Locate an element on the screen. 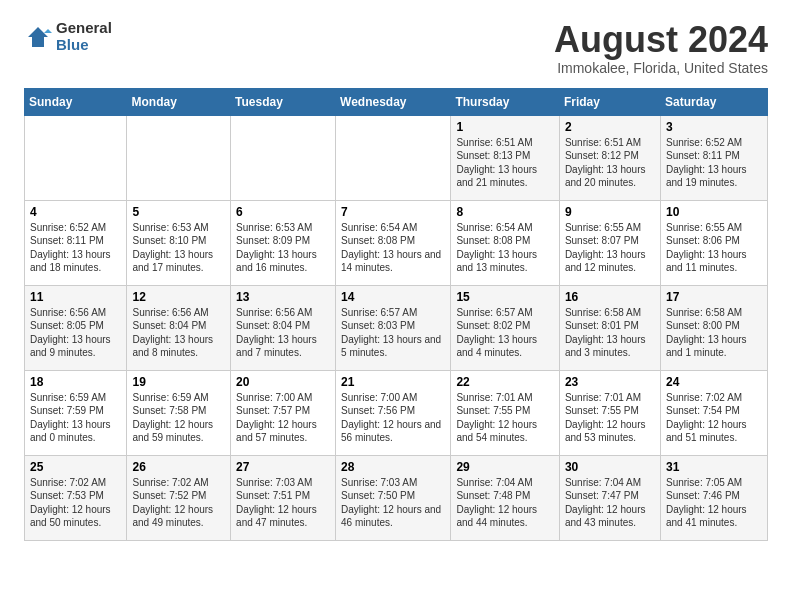 This screenshot has width=792, height=612. cell-3-6: 24Sunrise: 7:02 AM Sunset: 7:54 PM Dayli… is located at coordinates (714, 412).